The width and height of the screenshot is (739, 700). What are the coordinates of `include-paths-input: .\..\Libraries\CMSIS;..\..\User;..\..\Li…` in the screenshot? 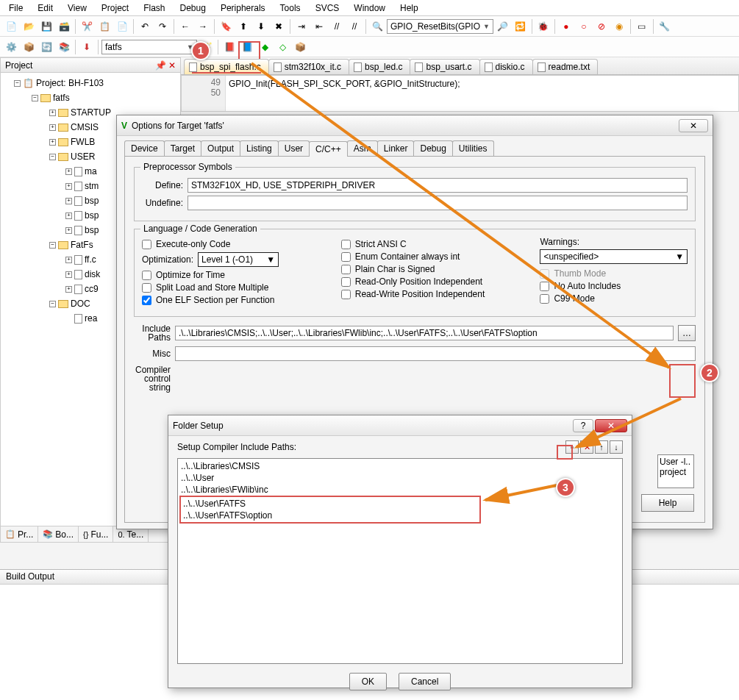 It's located at (424, 333).